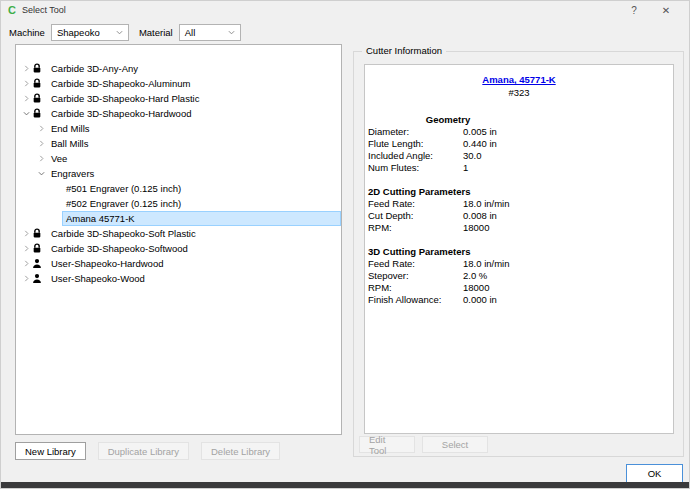  What do you see at coordinates (178, 158) in the screenshot?
I see `tree-item: Vee` at bounding box center [178, 158].